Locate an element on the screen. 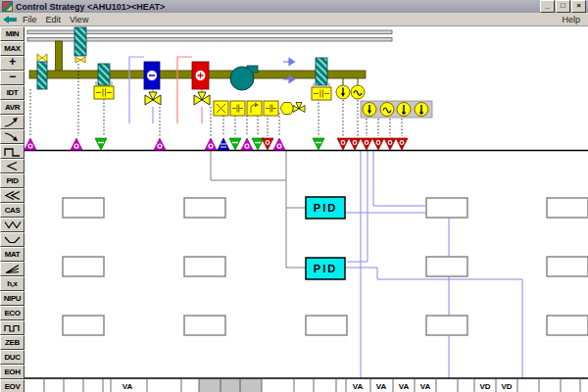  toolbar-button-pid: PID is located at coordinates (12, 180).